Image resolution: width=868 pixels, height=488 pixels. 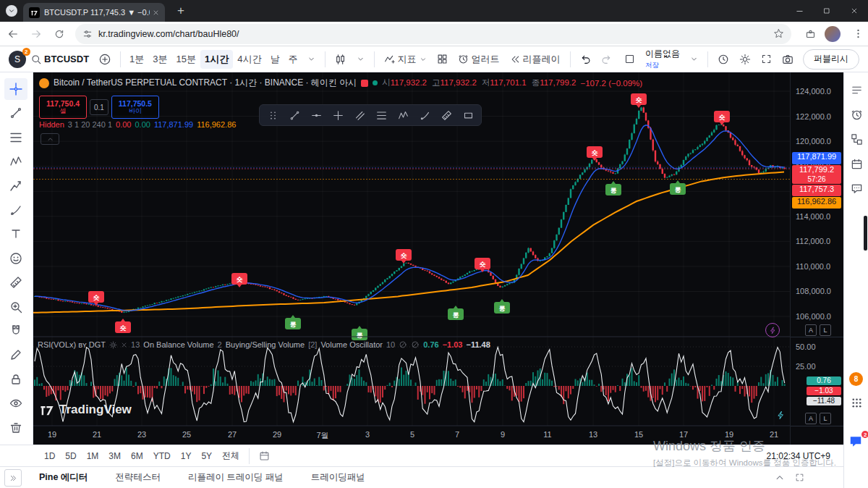 What do you see at coordinates (294, 59) in the screenshot?
I see `timeframe-주: 주` at bounding box center [294, 59].